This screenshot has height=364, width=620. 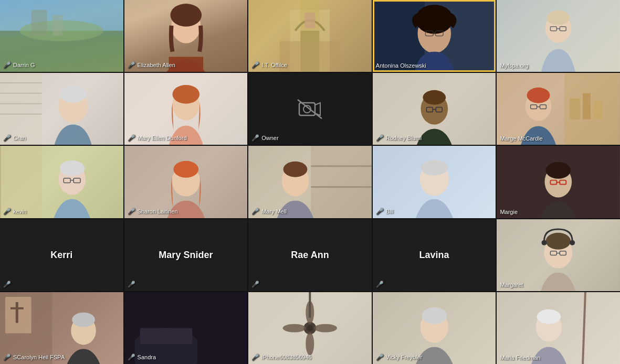 I want to click on participant-tile-maria: Maria Friedman, so click(x=559, y=328).